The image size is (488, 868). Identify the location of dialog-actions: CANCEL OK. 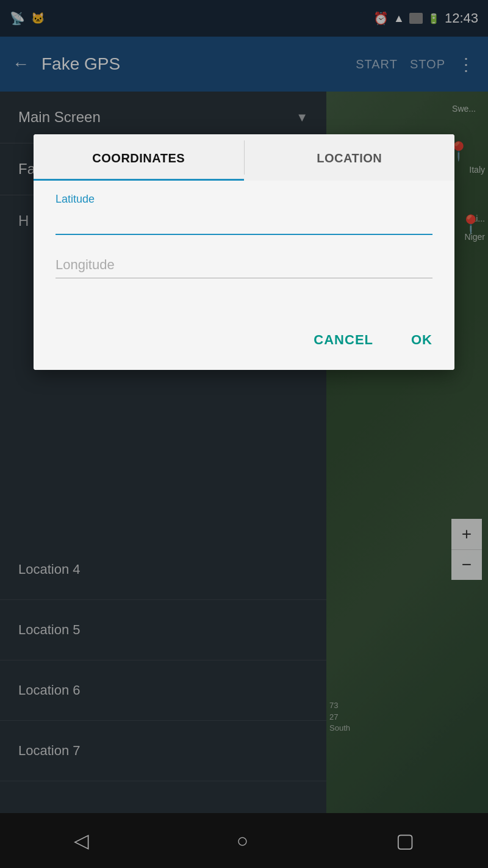
(244, 342).